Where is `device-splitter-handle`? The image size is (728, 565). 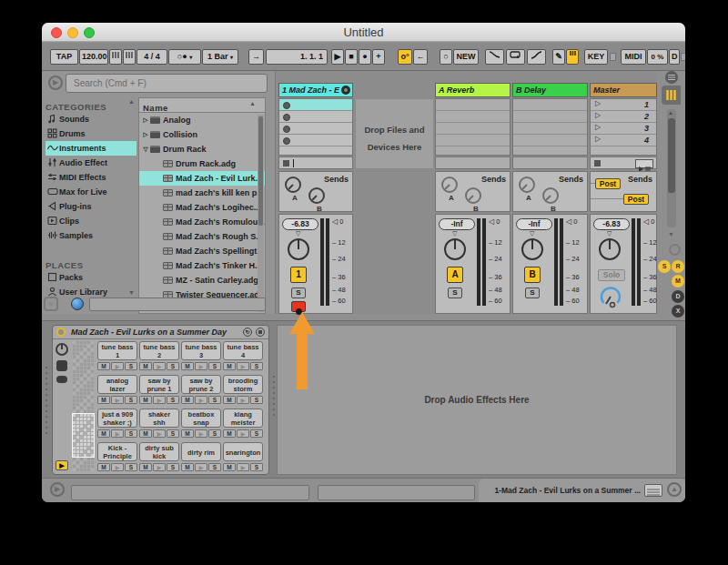
device-splitter-handle is located at coordinates (274, 399).